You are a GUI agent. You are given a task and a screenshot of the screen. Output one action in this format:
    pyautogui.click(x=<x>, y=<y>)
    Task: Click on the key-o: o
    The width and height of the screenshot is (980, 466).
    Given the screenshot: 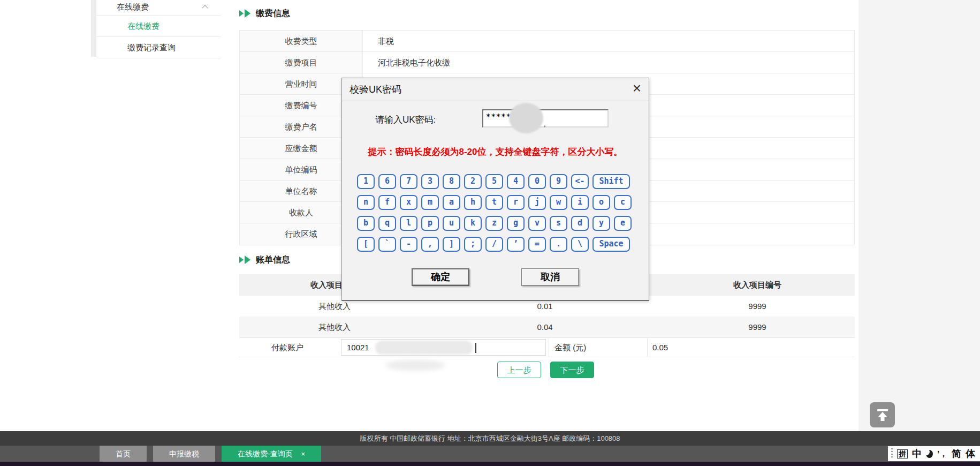 What is the action you would take?
    pyautogui.click(x=602, y=202)
    